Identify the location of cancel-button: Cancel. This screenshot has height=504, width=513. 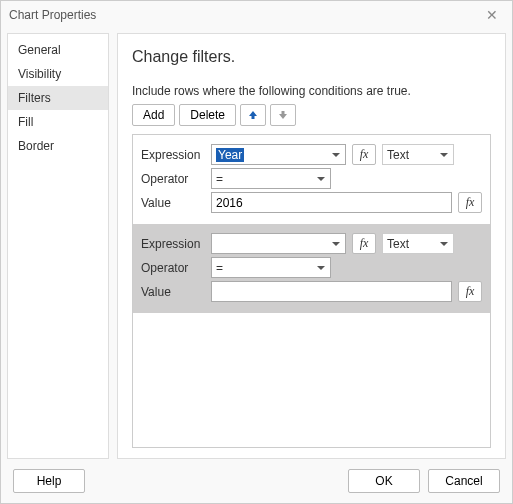
(464, 481).